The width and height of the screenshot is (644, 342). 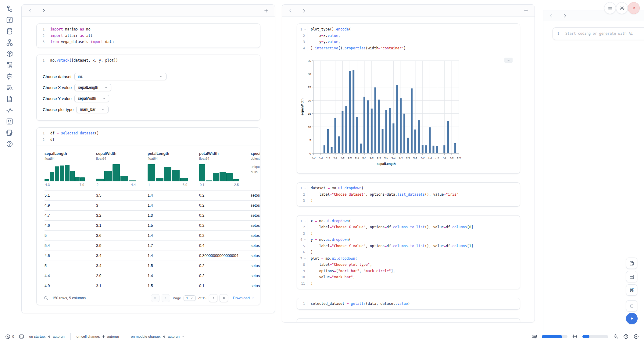 I want to click on bot-icon, so click(x=10, y=76).